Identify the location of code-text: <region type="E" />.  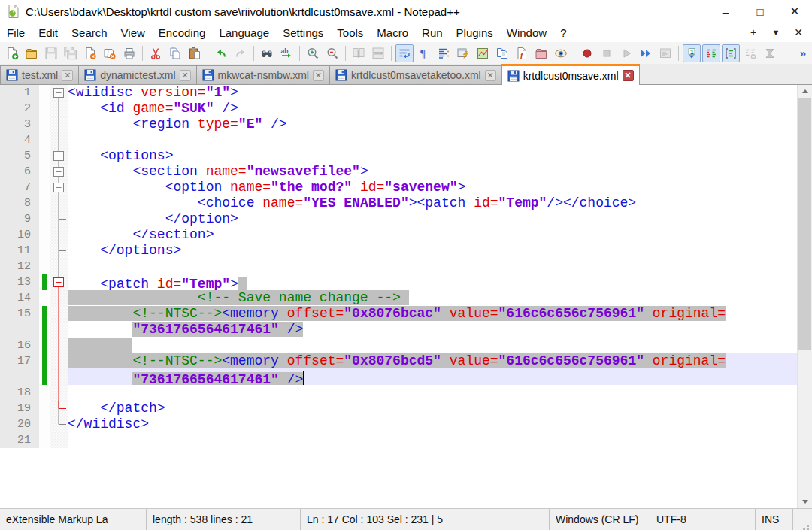
(432, 125).